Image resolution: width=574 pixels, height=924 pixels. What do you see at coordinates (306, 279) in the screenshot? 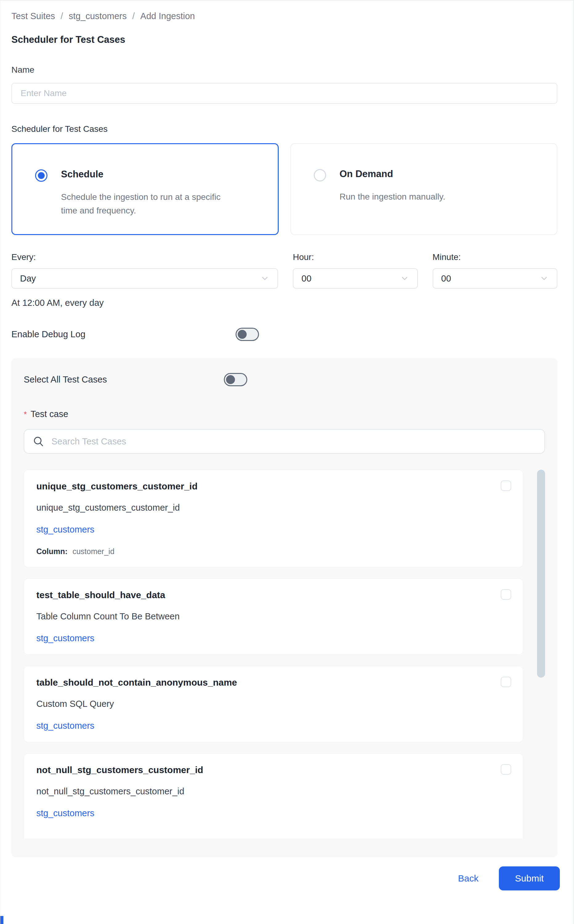
I see `hour-select-value: 00` at bounding box center [306, 279].